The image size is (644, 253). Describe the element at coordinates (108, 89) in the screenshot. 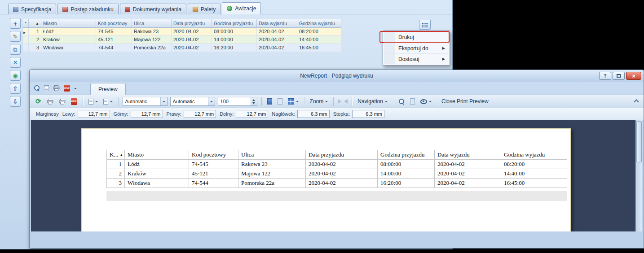

I see `tab-preview: Preview` at that location.